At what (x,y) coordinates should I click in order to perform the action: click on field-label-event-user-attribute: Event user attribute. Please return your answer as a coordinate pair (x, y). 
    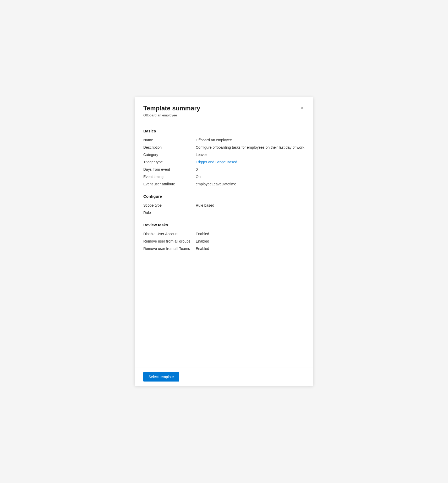
    Looking at the image, I should click on (170, 184).